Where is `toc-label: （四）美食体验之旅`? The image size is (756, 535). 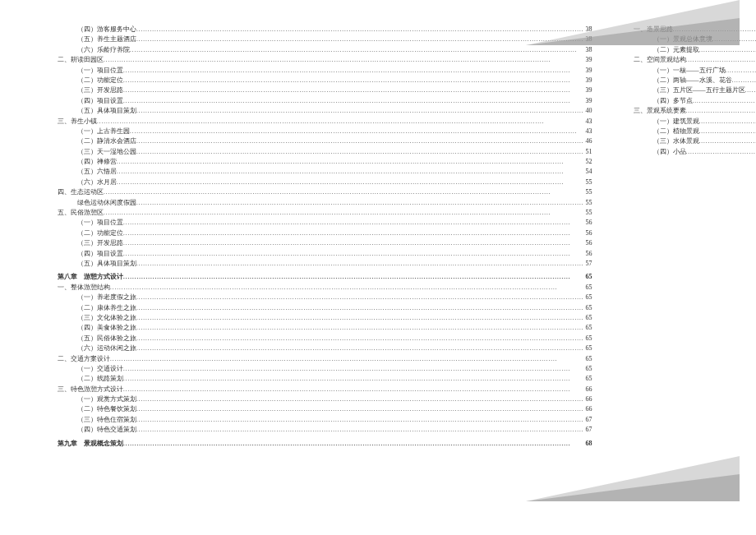
toc-label: （四）美食体验之旅 is located at coordinates (107, 328).